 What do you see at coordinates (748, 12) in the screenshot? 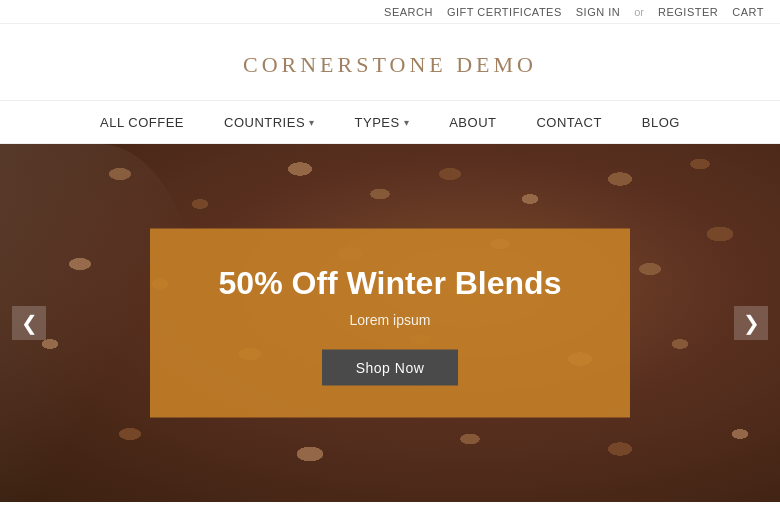
I see `cart-link: CART` at bounding box center [748, 12].